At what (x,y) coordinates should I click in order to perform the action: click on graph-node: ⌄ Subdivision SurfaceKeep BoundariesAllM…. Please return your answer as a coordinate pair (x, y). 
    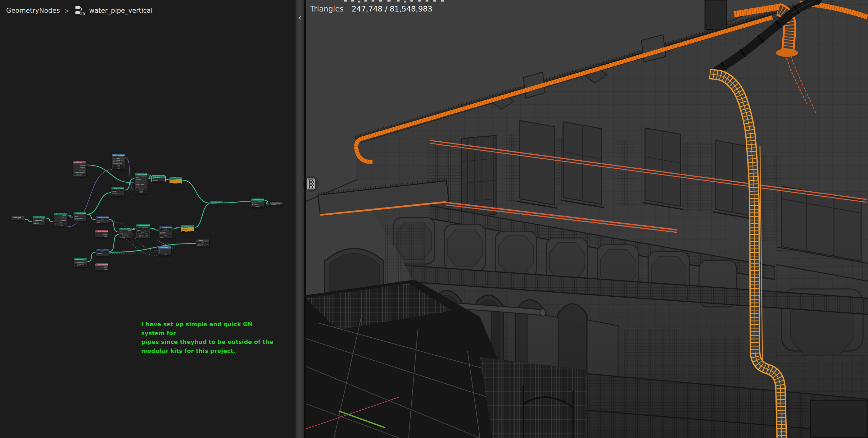
    Looking at the image, I should click on (143, 231).